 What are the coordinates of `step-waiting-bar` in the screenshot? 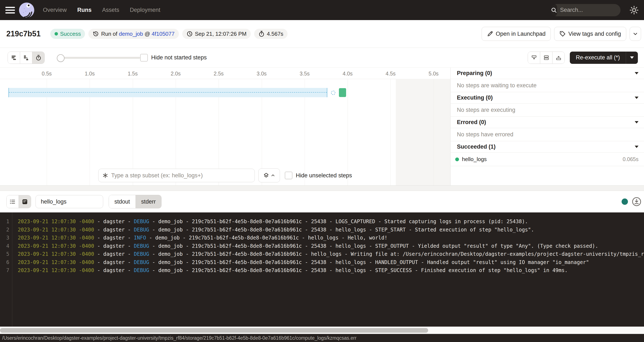 It's located at (168, 92).